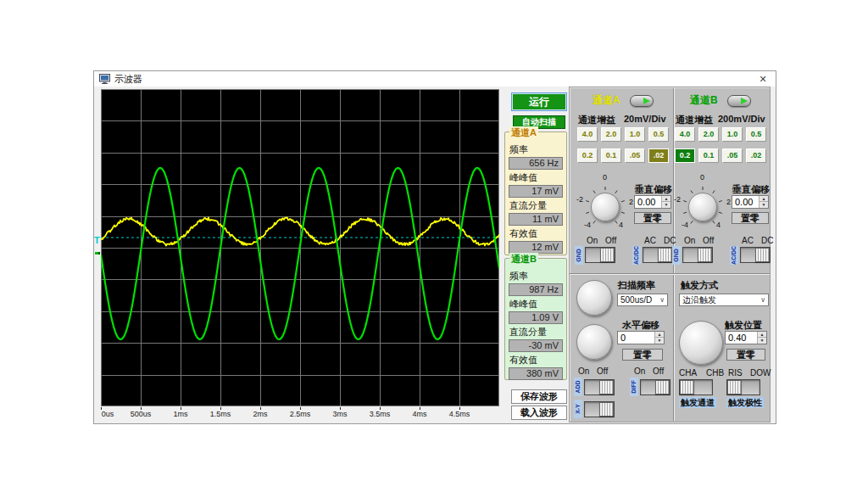 This screenshot has height=498, width=868. Describe the element at coordinates (666, 202) in the screenshot. I see `channel-a-voffset-arrows: ▲▼` at that location.